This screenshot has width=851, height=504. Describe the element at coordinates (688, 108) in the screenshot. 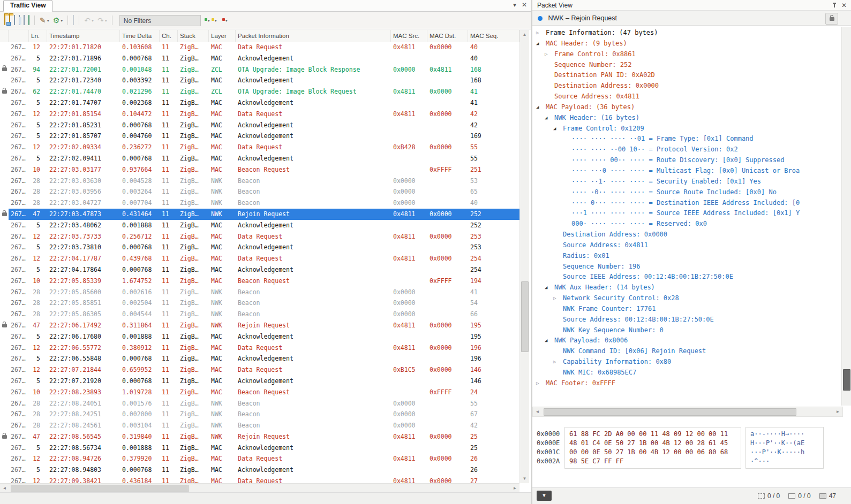

I see `tree-node: ◢MAC Payload: (36 bytes)` at that location.